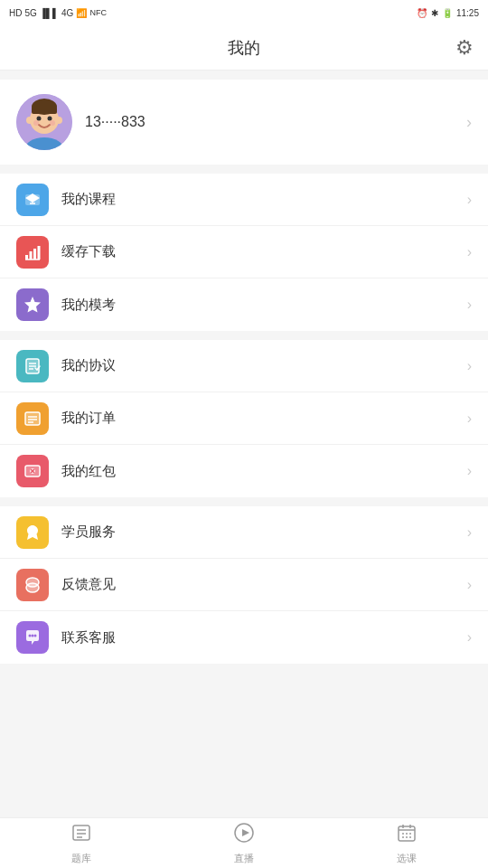 Image resolution: width=488 pixels, height=868 pixels. I want to click on my-coupon-icon, so click(33, 471).